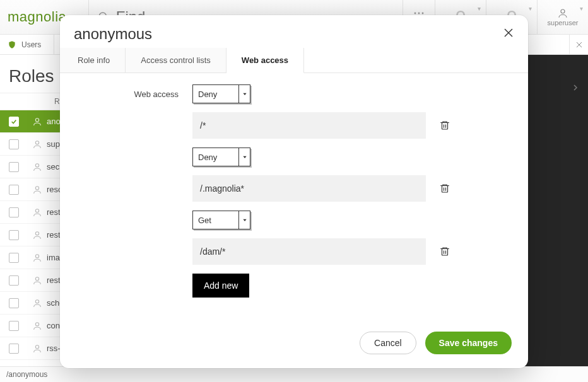 This screenshot has width=588, height=382. Describe the element at coordinates (468, 343) in the screenshot. I see `save-button: Save changes` at that location.